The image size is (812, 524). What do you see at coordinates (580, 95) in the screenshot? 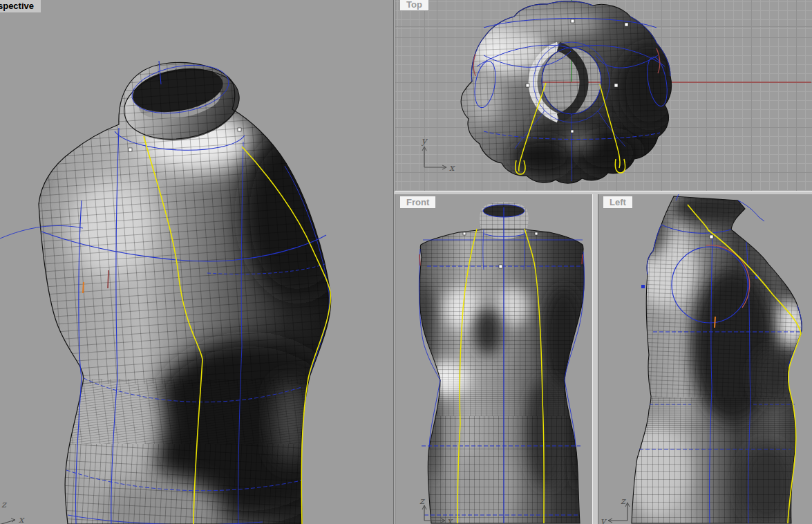
I see `dress-form-model-top` at bounding box center [580, 95].